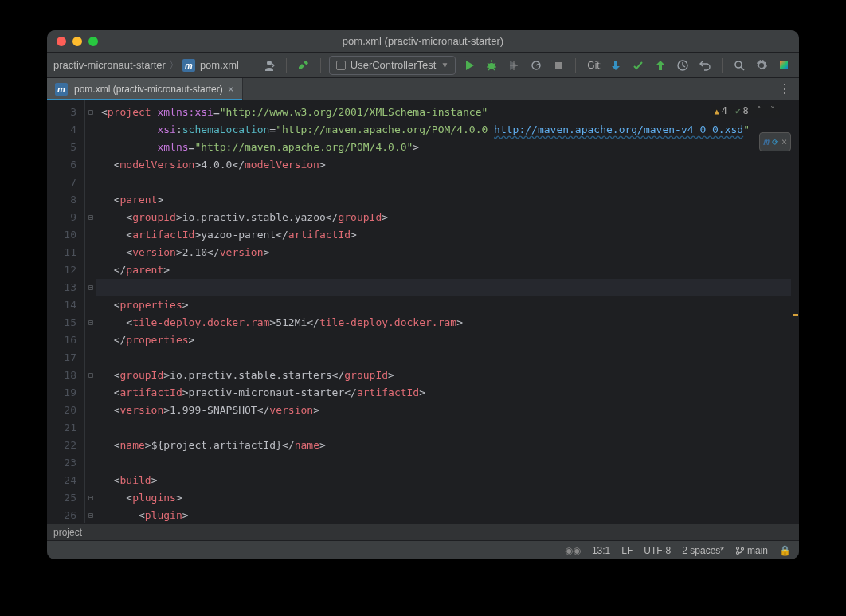 This screenshot has width=846, height=616. Describe the element at coordinates (61, 41) in the screenshot. I see `close-window-button` at that location.